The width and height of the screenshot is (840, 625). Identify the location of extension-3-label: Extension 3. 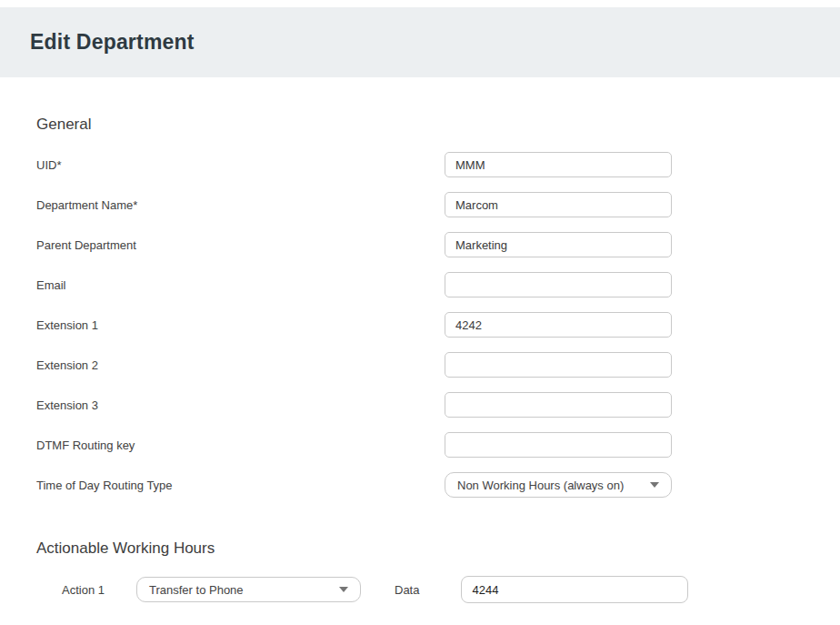
(240, 406).